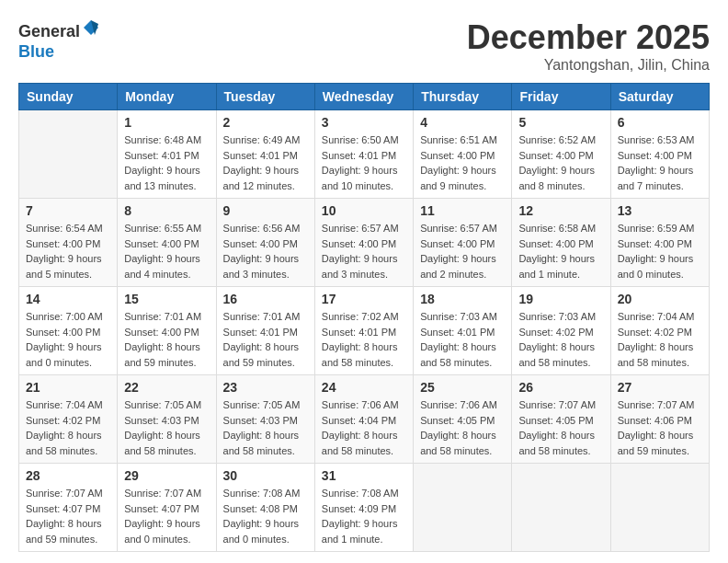 This screenshot has height=563, width=728. I want to click on day-number: 19, so click(561, 299).